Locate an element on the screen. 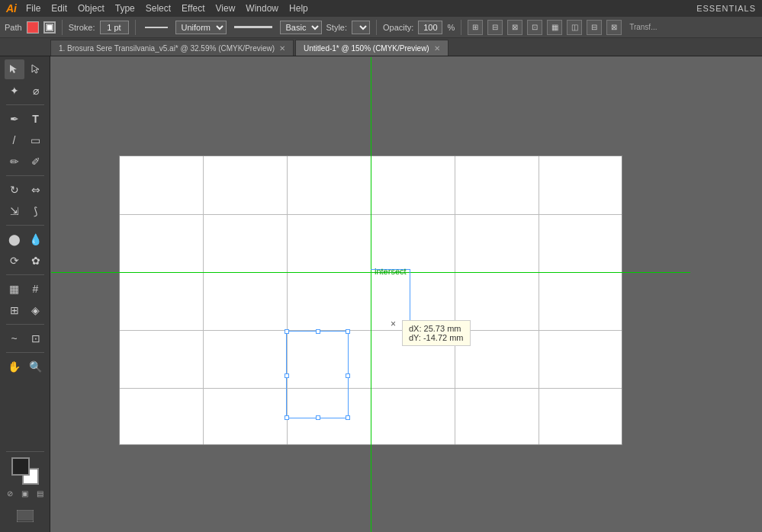  eyedropper-tool: 💧 is located at coordinates (36, 239).